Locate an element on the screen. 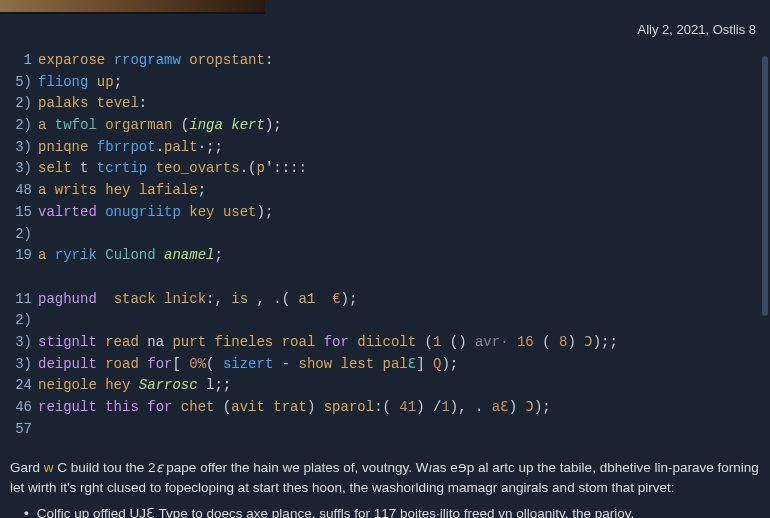 This screenshot has width=770, height=518. code-token: palt is located at coordinates (181, 147).